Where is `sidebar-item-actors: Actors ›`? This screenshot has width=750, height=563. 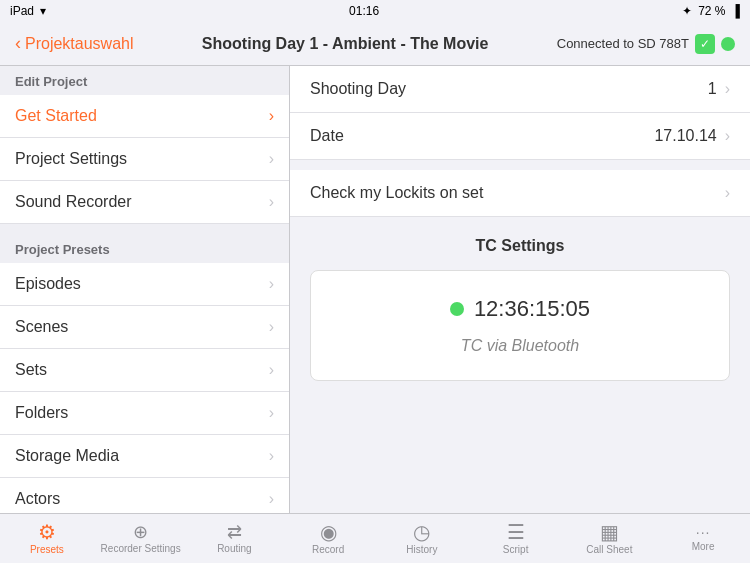
sidebar-item-actors: Actors › is located at coordinates (144, 496).